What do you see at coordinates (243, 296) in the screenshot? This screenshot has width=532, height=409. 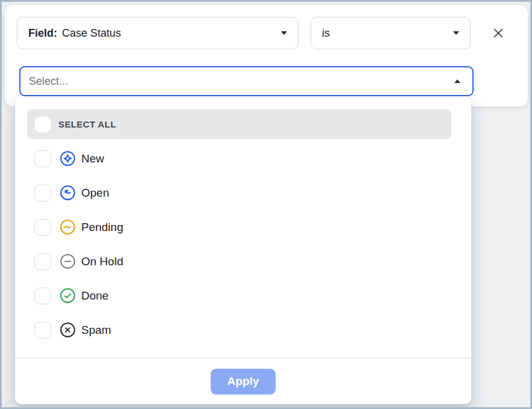 I see `option-done: Done` at bounding box center [243, 296].